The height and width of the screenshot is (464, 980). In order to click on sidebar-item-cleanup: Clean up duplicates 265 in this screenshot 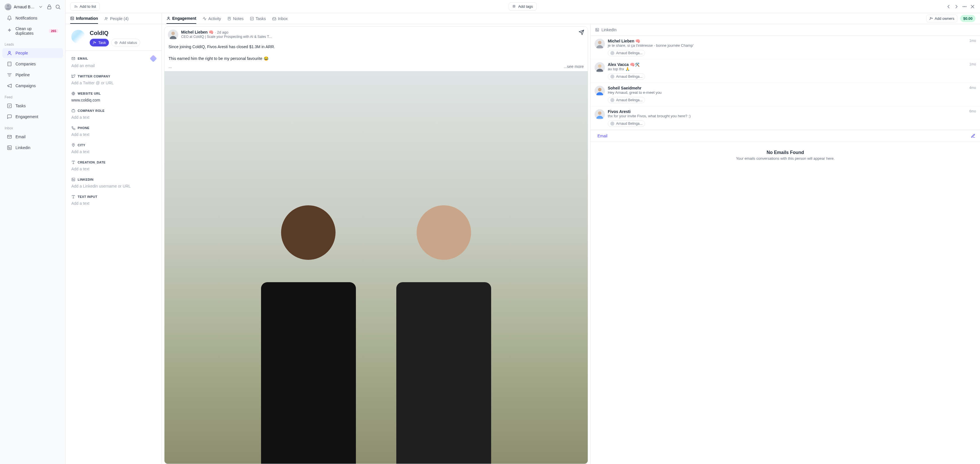, I will do `click(33, 31)`.